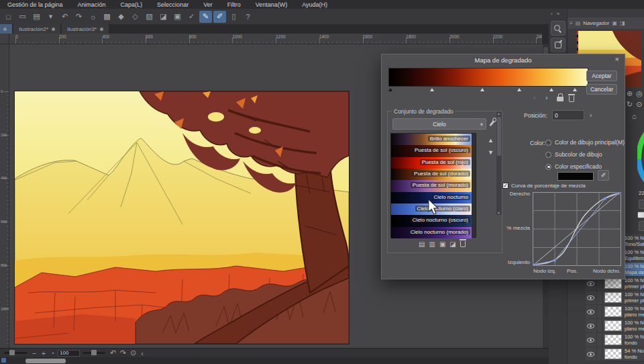 The image size is (644, 364). Describe the element at coordinates (574, 167) in the screenshot. I see `radio-specified-color: Color especificado` at that location.